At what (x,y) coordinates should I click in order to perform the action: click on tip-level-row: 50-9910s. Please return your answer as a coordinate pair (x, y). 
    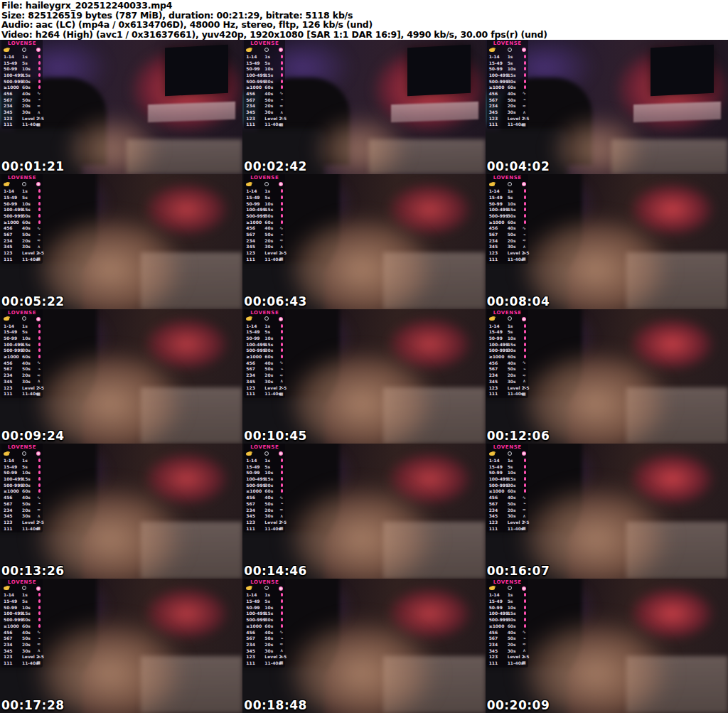
    Looking at the image, I should click on (264, 203).